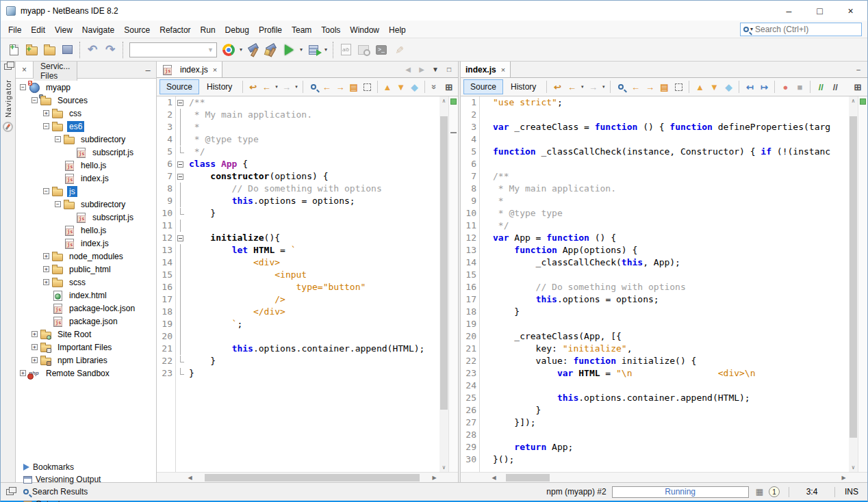 Image resolution: width=868 pixels, height=502 pixels. I want to click on uncomment-icon: //, so click(835, 87).